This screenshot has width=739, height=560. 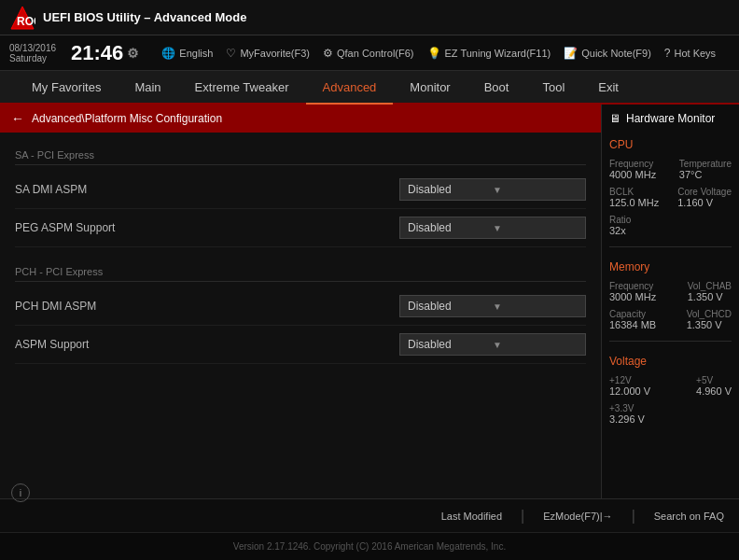 What do you see at coordinates (709, 297) in the screenshot?
I see `hw-volchab-value: 1.350 V` at bounding box center [709, 297].